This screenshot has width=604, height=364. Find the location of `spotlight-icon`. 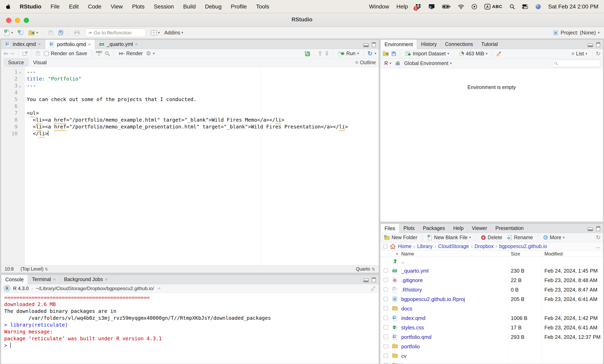

spotlight-icon is located at coordinates (512, 7).